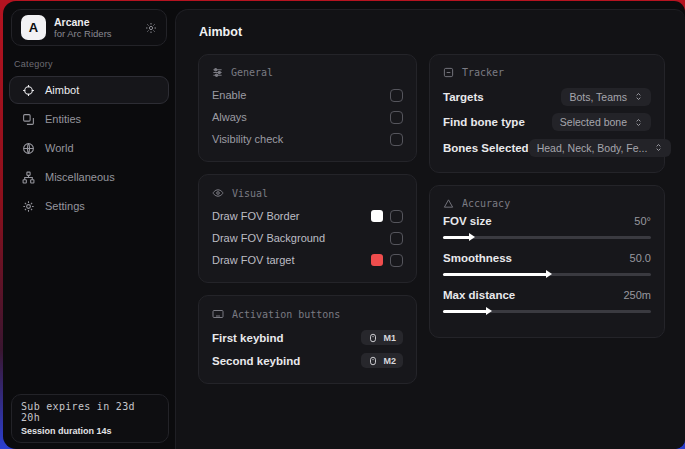  I want to click on globe-icon, so click(28, 148).